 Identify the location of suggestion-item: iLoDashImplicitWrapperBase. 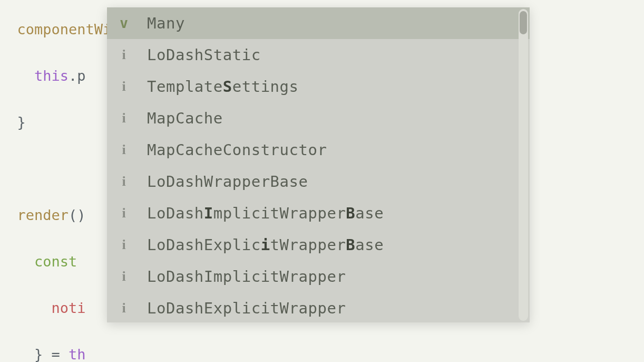
(318, 213).